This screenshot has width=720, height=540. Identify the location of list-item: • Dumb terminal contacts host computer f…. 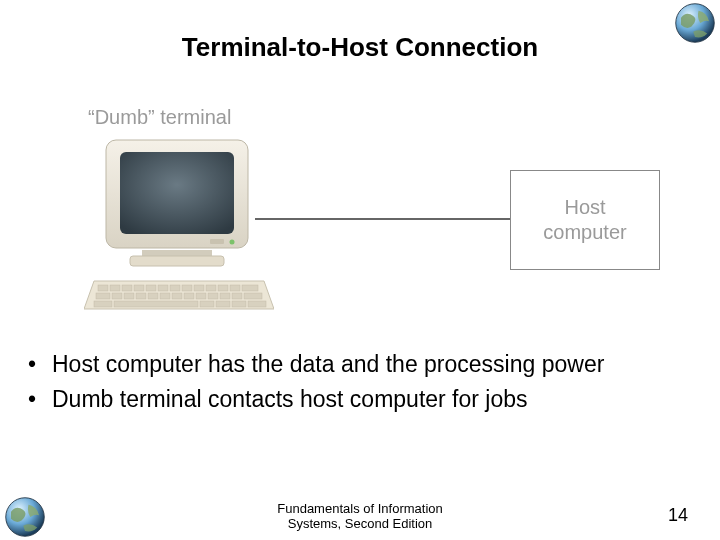
(358, 400).